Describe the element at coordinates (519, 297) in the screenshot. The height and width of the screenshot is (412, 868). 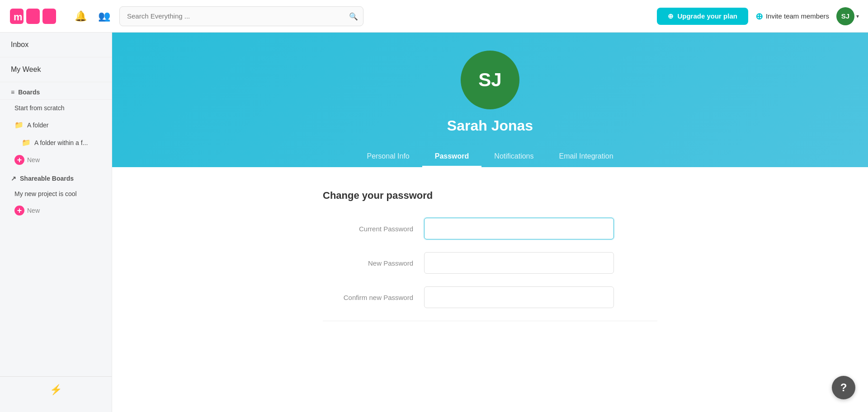
I see `confirm-password-input` at that location.